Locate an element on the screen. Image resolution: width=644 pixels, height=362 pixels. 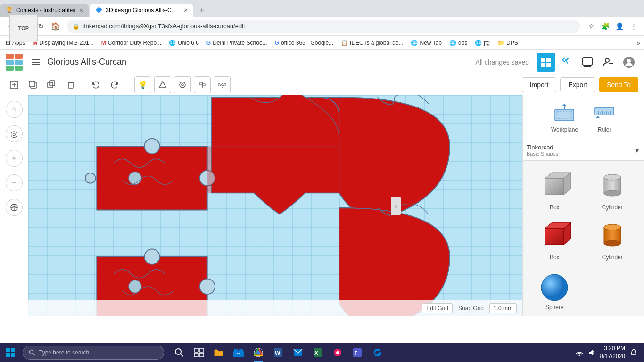
start-button is located at coordinates (10, 353).